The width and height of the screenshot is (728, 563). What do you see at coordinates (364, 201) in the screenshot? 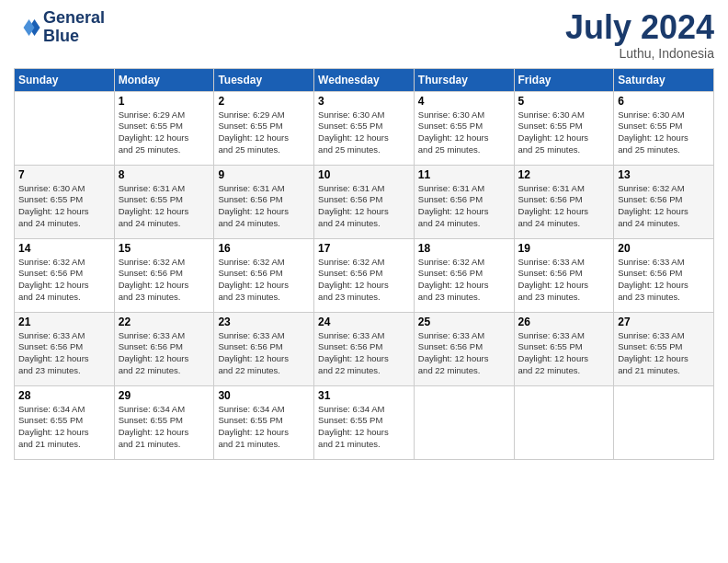
I see `calendar-week-2: 7Sunrise: 6:30 AM Sunset: 6:55 PM Daylig…` at bounding box center [364, 201].